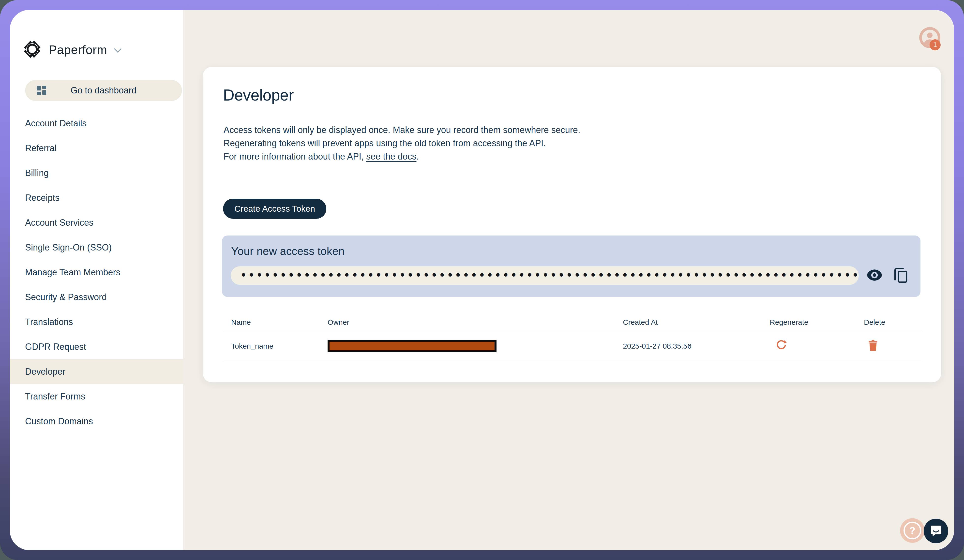 This screenshot has height=560, width=964. What do you see at coordinates (936, 531) in the screenshot?
I see `chat-bubble-icon` at bounding box center [936, 531].